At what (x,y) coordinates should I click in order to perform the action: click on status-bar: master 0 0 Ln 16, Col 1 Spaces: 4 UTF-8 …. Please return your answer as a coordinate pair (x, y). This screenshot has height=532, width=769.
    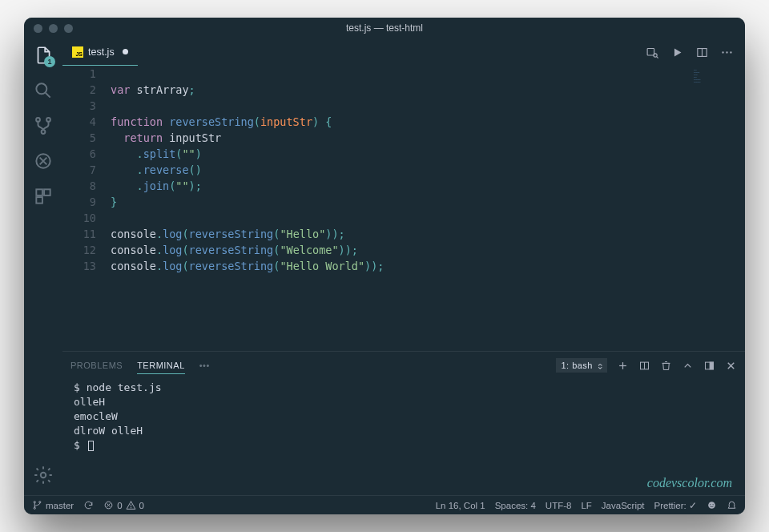
    Looking at the image, I should click on (384, 505).